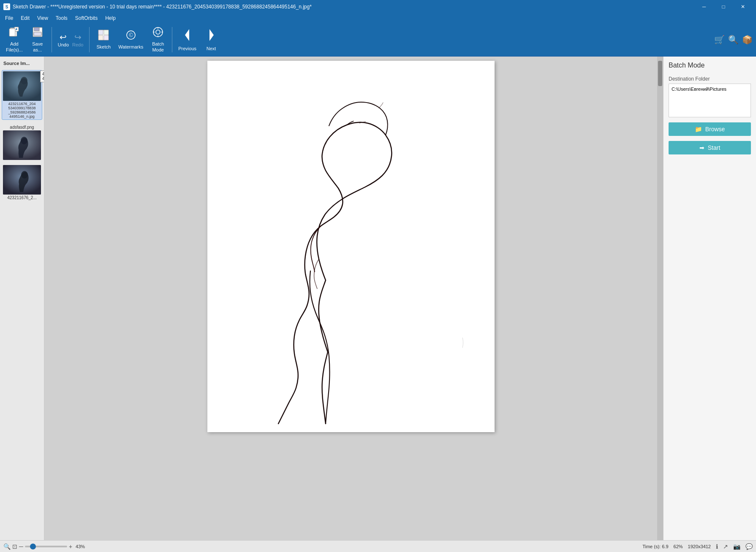 Image resolution: width=756 pixels, height=552 pixels. Describe the element at coordinates (188, 36) in the screenshot. I see `previous-icon` at that location.